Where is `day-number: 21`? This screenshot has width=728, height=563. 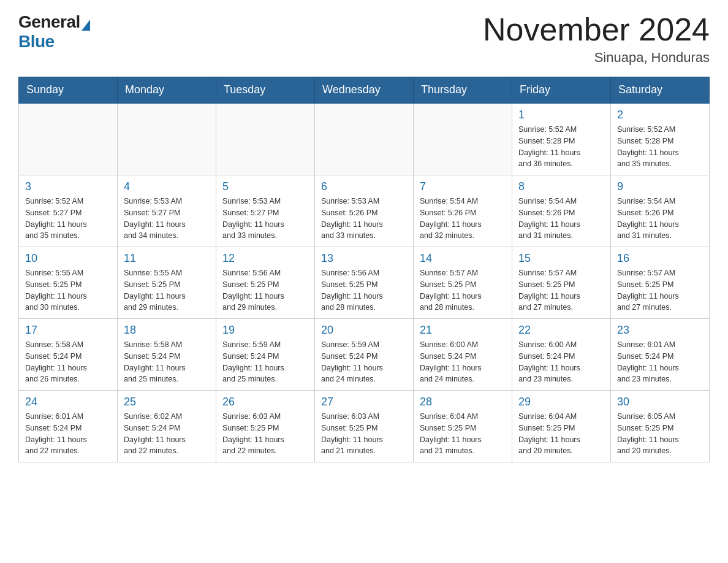 day-number: 21 is located at coordinates (463, 330).